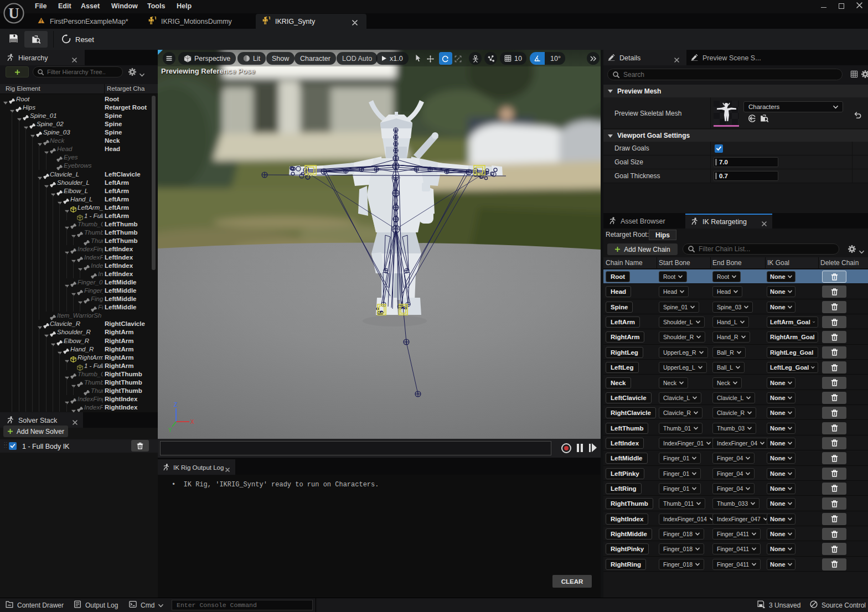  What do you see at coordinates (170, 431) in the screenshot?
I see `svg-text: Y` at bounding box center [170, 431].